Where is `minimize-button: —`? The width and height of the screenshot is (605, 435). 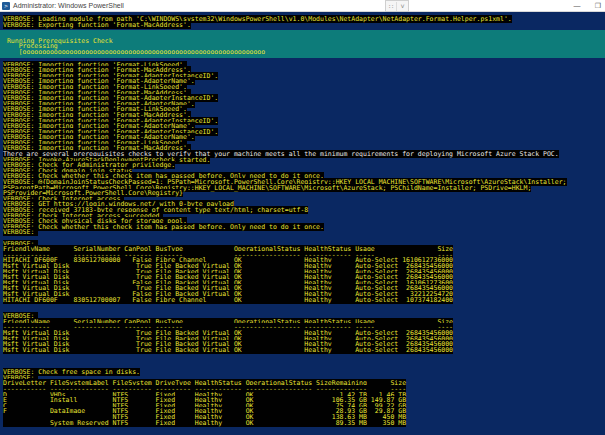 minimize-button: — is located at coordinates (577, 6).